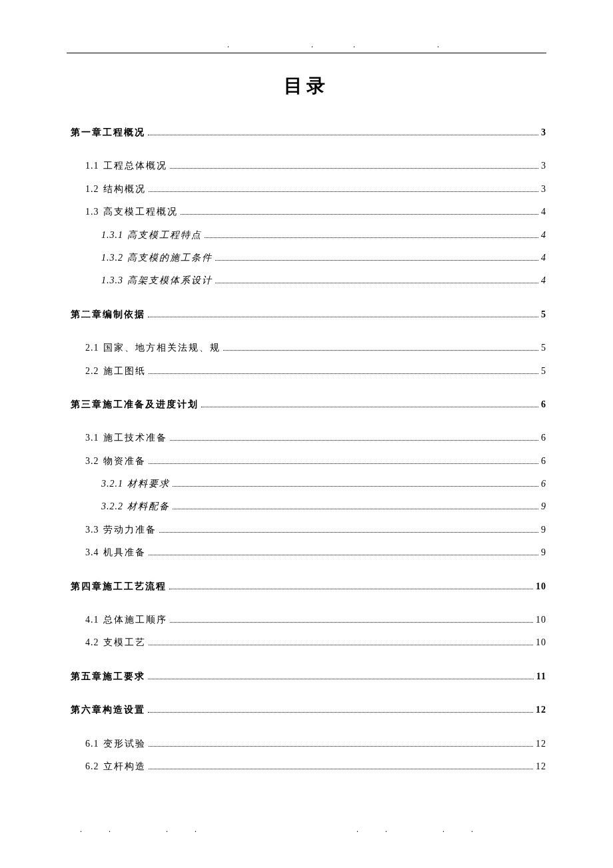  Describe the element at coordinates (306, 507) in the screenshot. I see `toc-entry: 3.2.2材料配备9` at that location.